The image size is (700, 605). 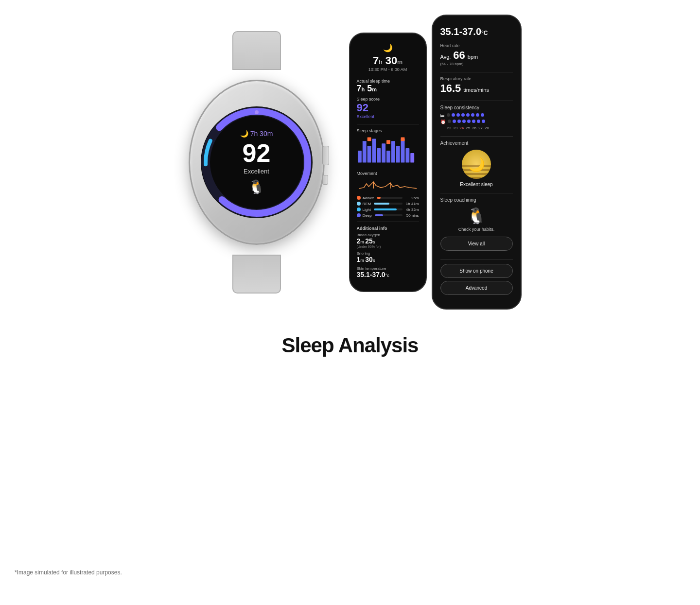 What do you see at coordinates (388, 228) in the screenshot?
I see `additional-info-label: Additional info` at bounding box center [388, 228].